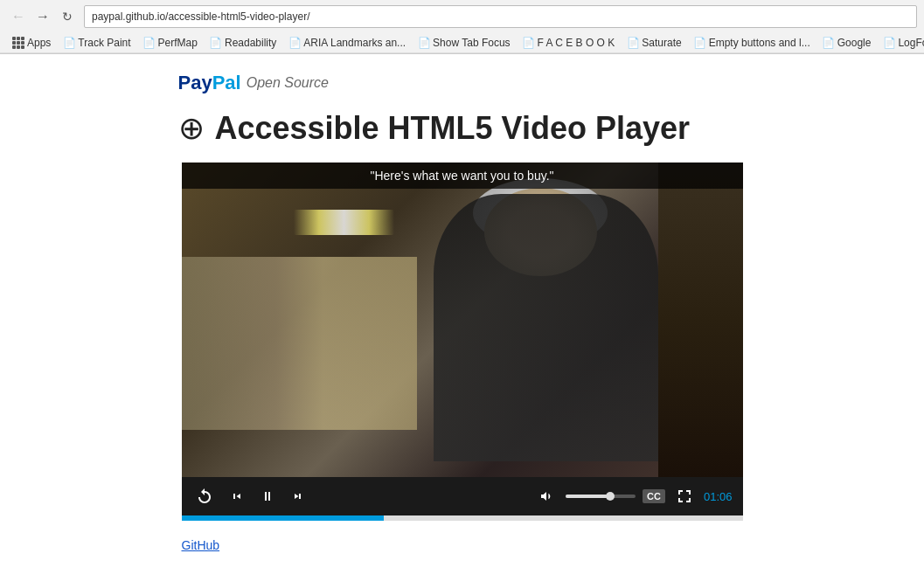  What do you see at coordinates (267, 496) in the screenshot?
I see `pause-button` at bounding box center [267, 496].